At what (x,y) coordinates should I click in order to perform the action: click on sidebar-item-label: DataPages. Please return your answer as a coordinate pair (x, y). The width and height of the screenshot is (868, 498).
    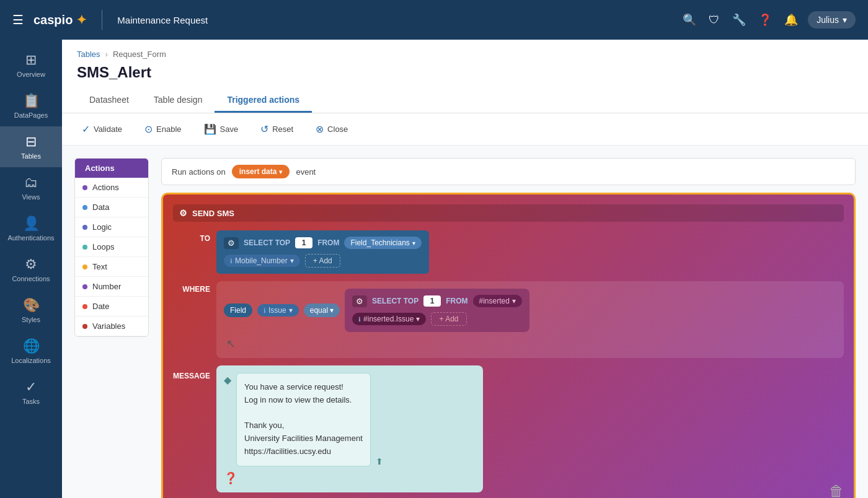
    Looking at the image, I should click on (31, 115).